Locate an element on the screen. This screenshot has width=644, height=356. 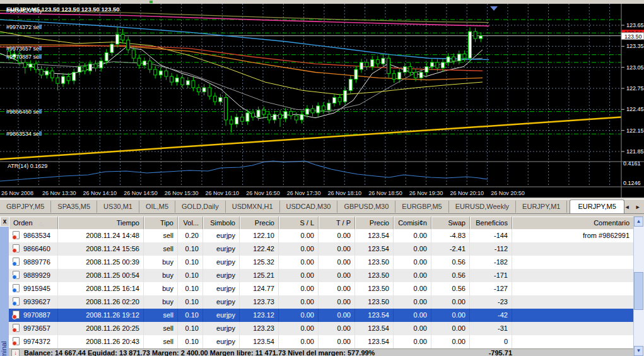
terminal-side-tab: Terminal is located at coordinates (4, 292).